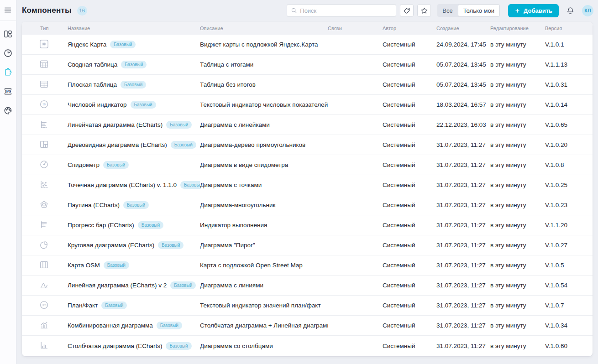 Image resolution: width=598 pixels, height=364 pixels. Describe the element at coordinates (569, 28) in the screenshot. I see `column-header-version: Версия` at that location.